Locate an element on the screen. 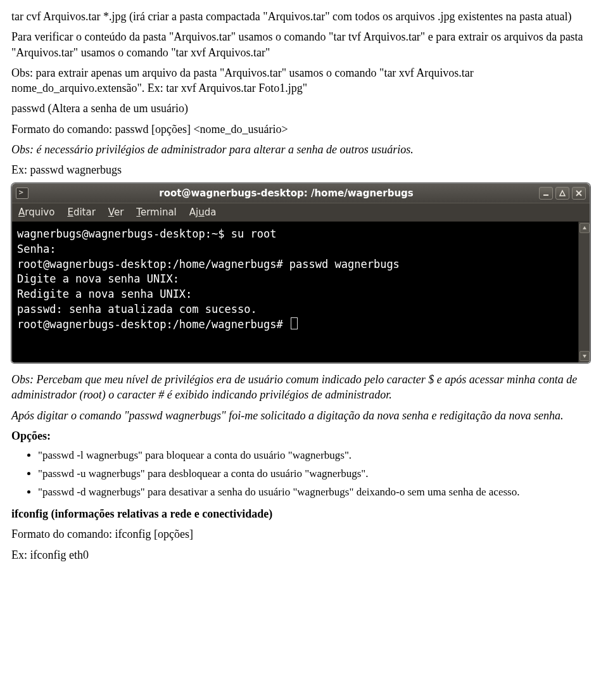 This screenshot has width=608, height=700. window-controls is located at coordinates (562, 193).